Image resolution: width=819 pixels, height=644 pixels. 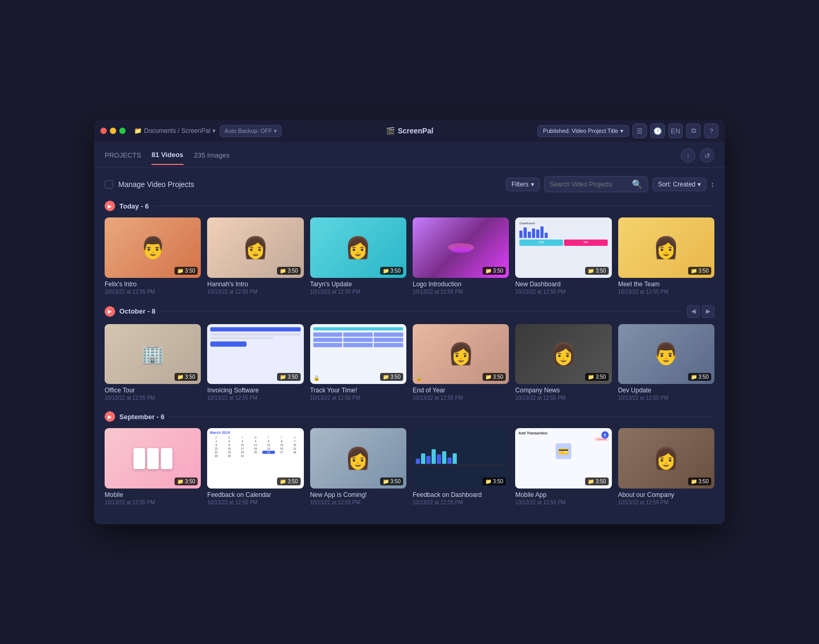 What do you see at coordinates (667, 354) in the screenshot?
I see `video-thumbnail: 👨 📁 3:50` at bounding box center [667, 354].